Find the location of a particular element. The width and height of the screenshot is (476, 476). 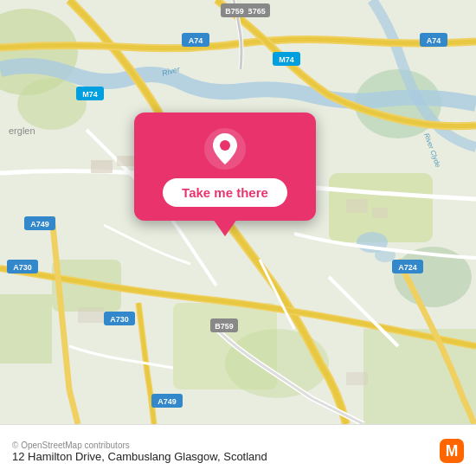

svg-text: B765 is located at coordinates (256, 11).